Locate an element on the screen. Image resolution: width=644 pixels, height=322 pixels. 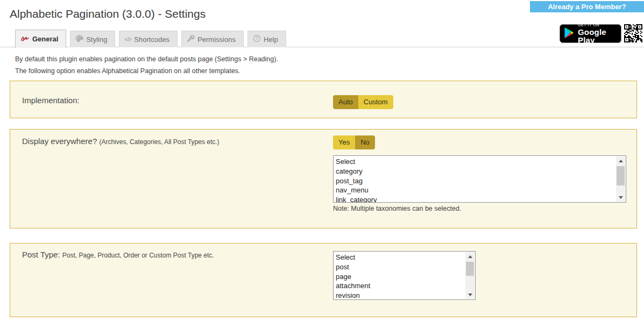
qr-code is located at coordinates (633, 33).